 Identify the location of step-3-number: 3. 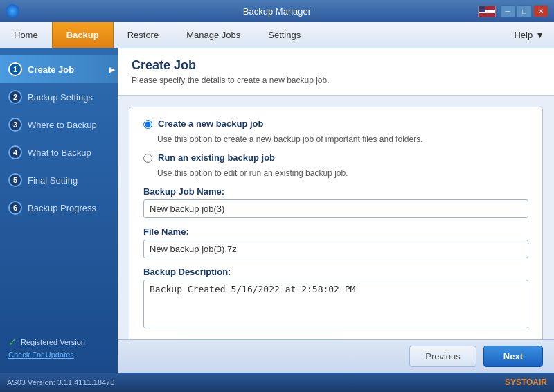
(15, 125).